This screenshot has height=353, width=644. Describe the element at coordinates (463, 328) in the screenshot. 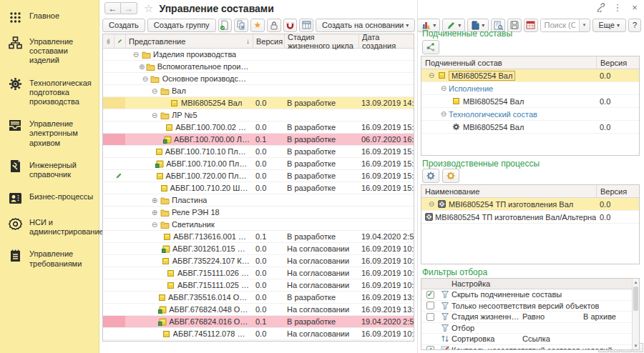

I see `filter-label: Отбор` at that location.